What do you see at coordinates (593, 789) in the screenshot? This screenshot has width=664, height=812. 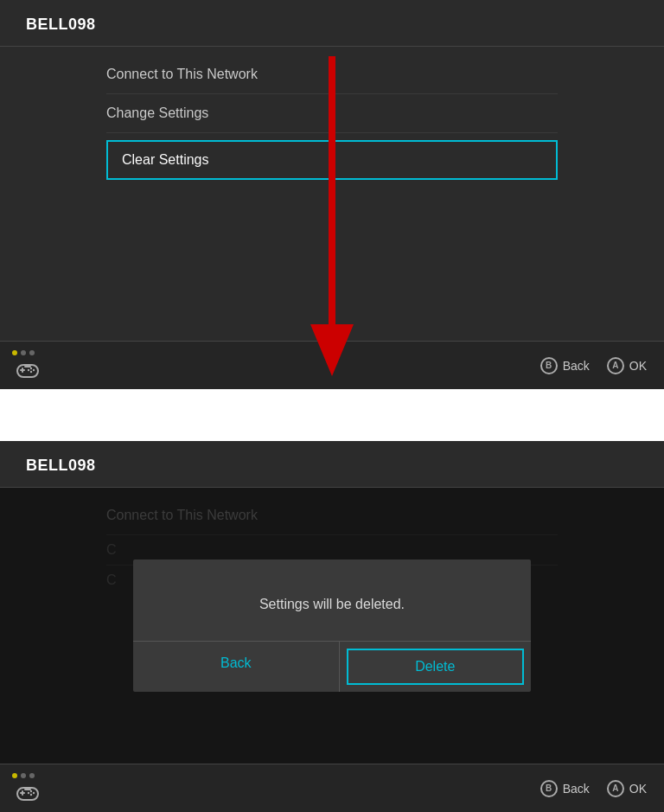 I see `bottom-footer-right: B Back A OK` at bounding box center [593, 789].